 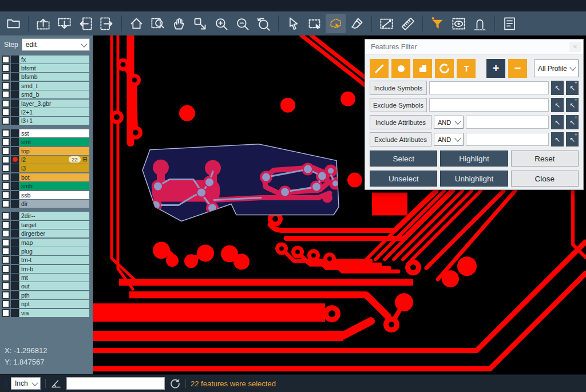 I want to click on layer-color-bar: top⊞, so click(x=54, y=151).